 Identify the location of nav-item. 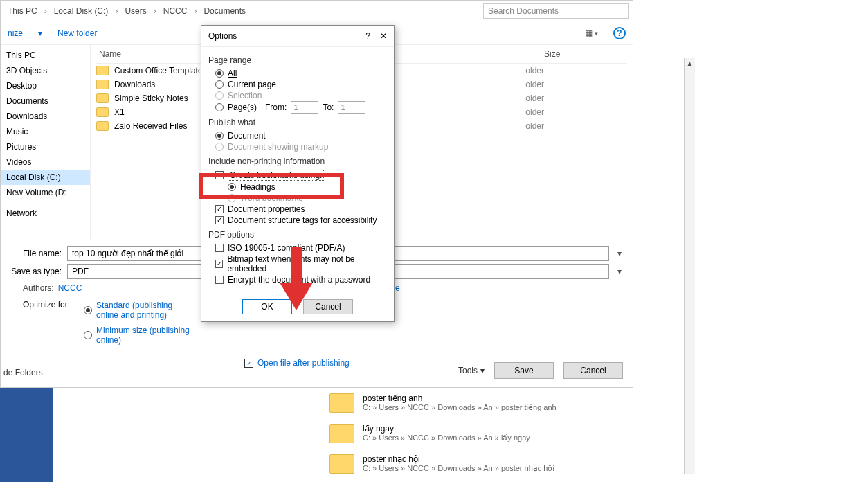
(46, 203).